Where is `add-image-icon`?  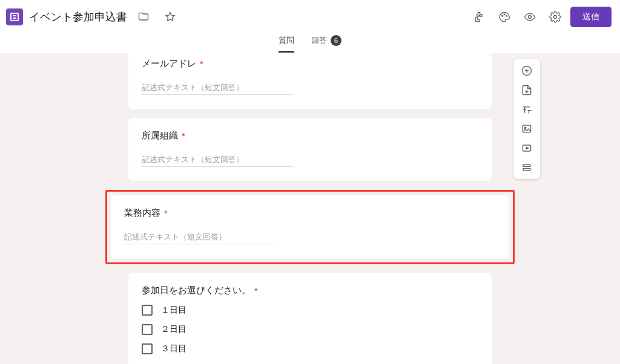
add-image-icon is located at coordinates (527, 129).